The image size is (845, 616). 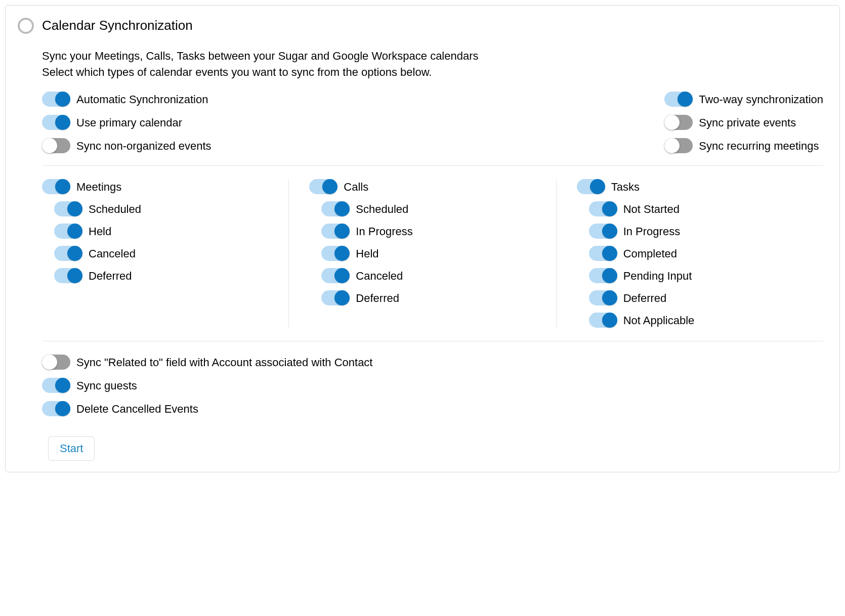 I want to click on toggle-tasks: Tasks, so click(x=697, y=187).